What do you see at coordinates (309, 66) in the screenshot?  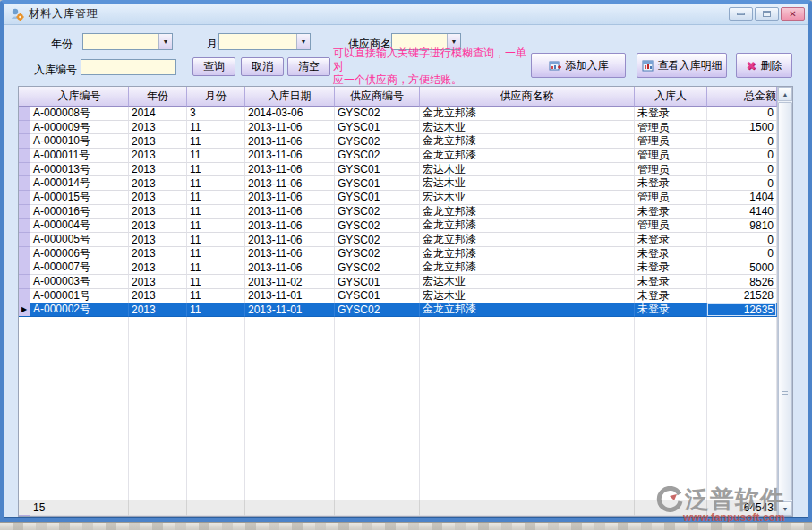 I see `clear-button: 清空` at bounding box center [309, 66].